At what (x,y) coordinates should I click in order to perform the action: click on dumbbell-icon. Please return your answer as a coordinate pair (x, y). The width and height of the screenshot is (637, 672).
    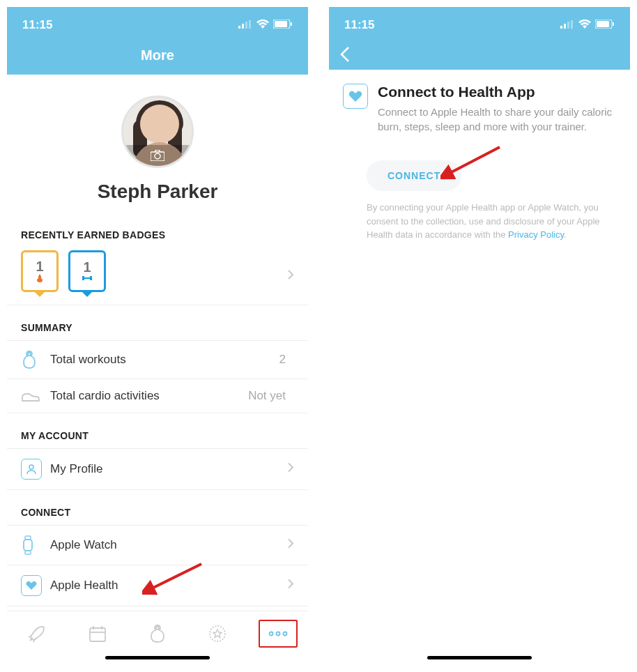
    Looking at the image, I should click on (87, 279).